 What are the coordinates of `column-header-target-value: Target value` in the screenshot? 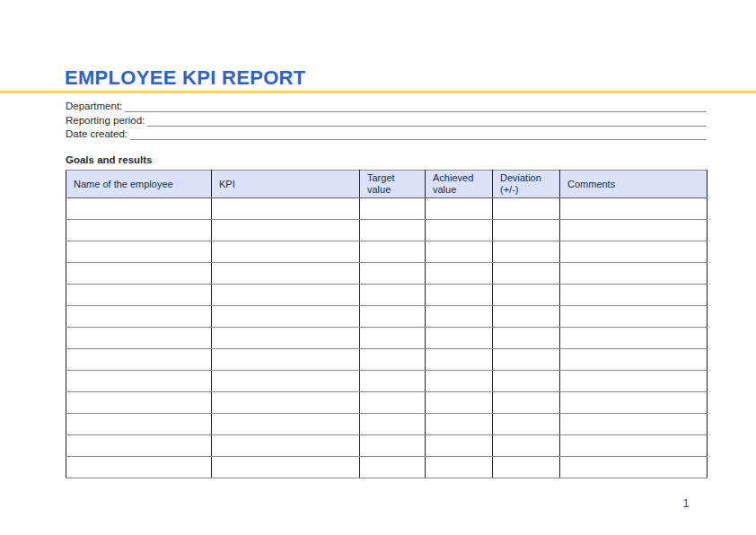 It's located at (393, 185).